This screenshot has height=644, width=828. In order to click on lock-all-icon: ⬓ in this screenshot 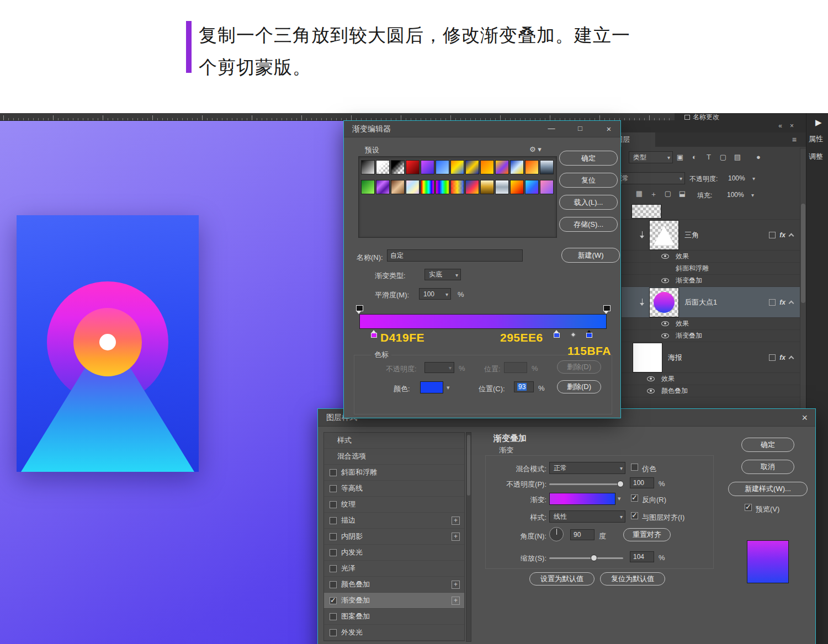, I will do `click(682, 193)`.